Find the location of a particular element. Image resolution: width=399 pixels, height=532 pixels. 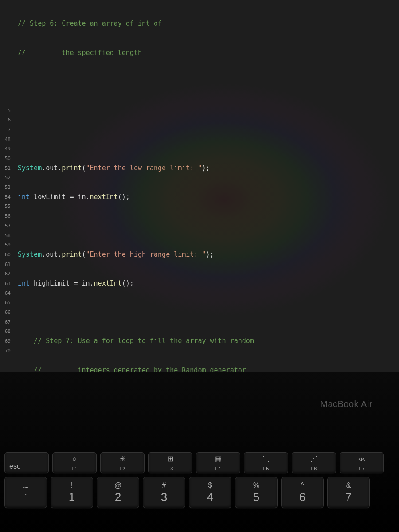

line-number: 54 is located at coordinates (5, 197).